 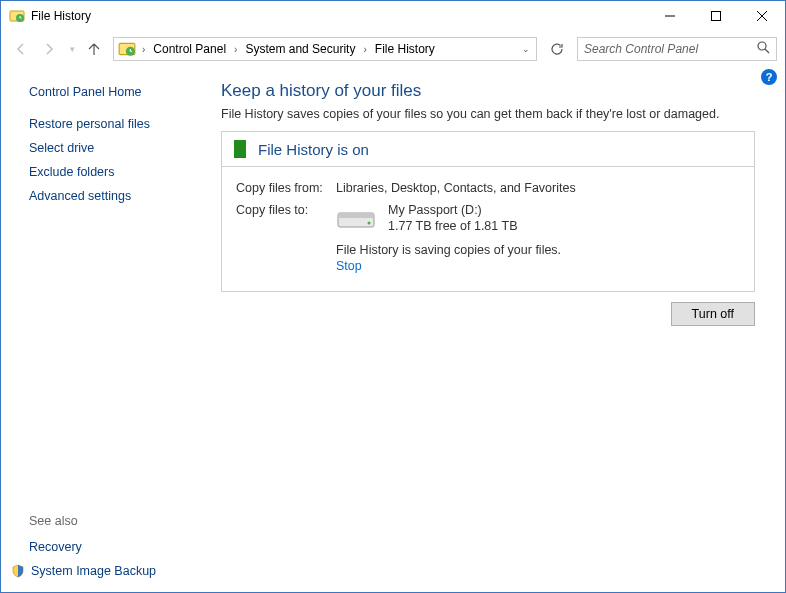 What do you see at coordinates (349, 266) in the screenshot?
I see `stop-link: Stop` at bounding box center [349, 266].